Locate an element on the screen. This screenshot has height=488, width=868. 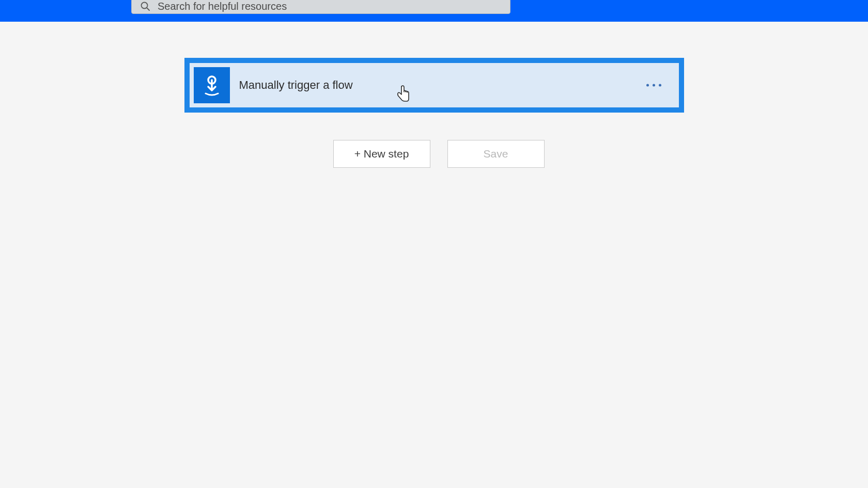
app-header is located at coordinates (434, 11).